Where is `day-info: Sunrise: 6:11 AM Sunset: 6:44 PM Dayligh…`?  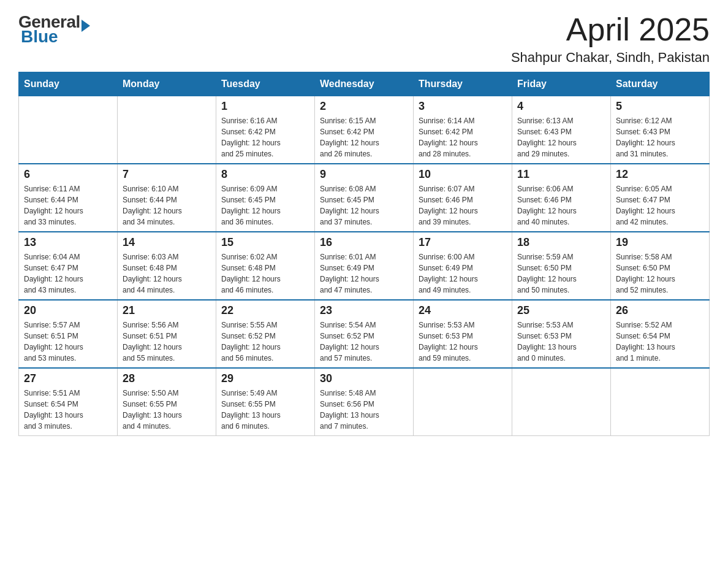 day-info: Sunrise: 6:11 AM Sunset: 6:44 PM Dayligh… is located at coordinates (68, 205).